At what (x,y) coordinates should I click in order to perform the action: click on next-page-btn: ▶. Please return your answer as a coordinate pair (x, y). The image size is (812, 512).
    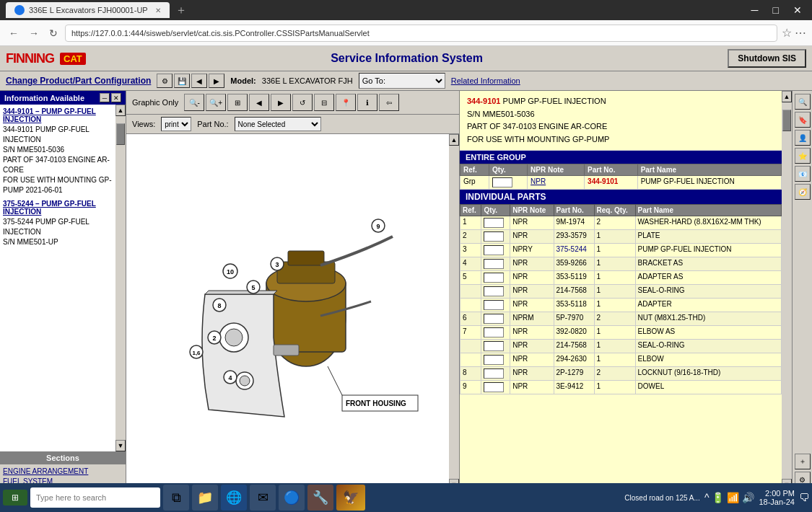
    Looking at the image, I should click on (281, 102).